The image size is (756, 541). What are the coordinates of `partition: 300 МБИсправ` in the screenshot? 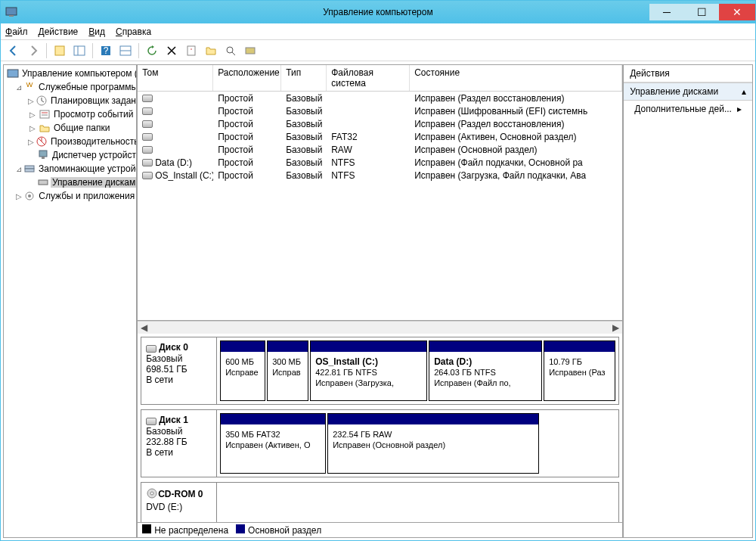 It's located at (287, 371).